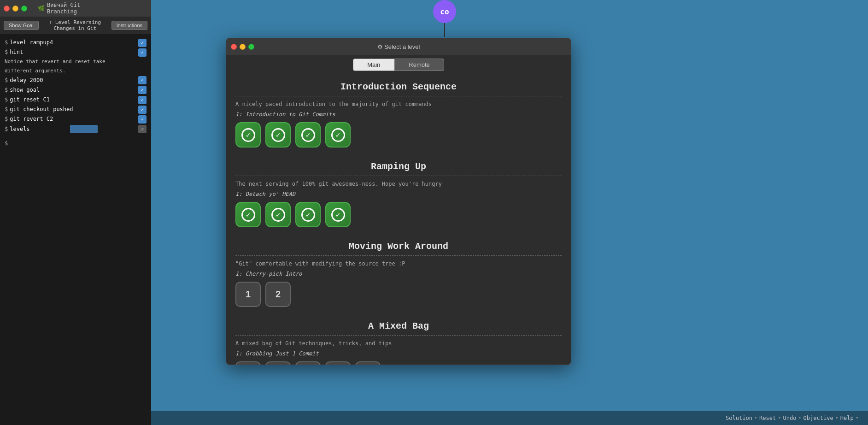  What do you see at coordinates (768, 418) in the screenshot?
I see `bottom-bar-reset: Reset` at bounding box center [768, 418].